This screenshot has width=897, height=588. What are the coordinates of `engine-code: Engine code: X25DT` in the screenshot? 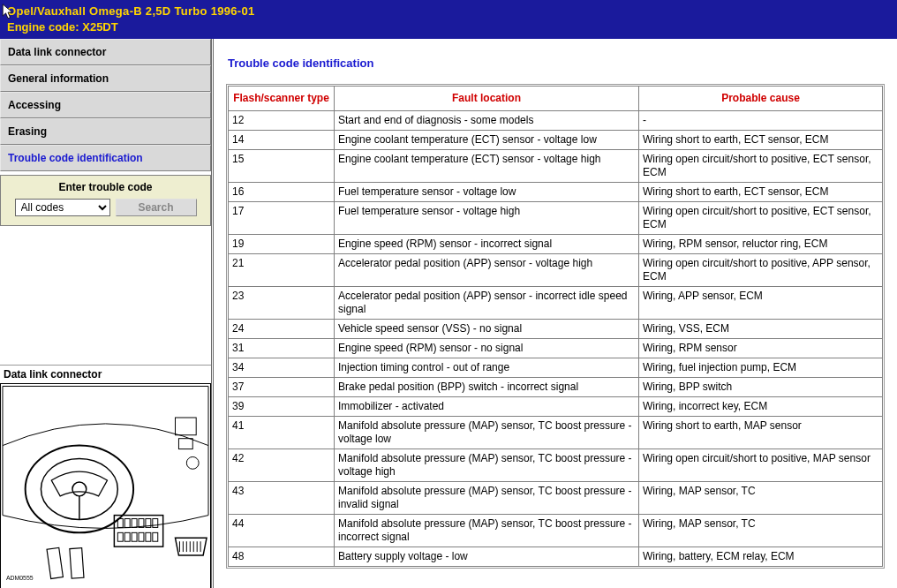 It's located at (448, 27).